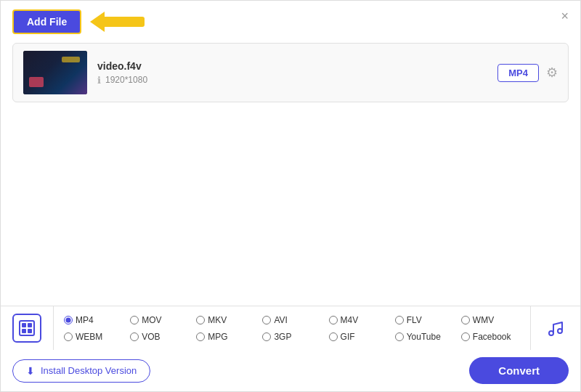 The width and height of the screenshot is (581, 392). Describe the element at coordinates (283, 337) in the screenshot. I see `format-label-3gp: 3GP` at that location.